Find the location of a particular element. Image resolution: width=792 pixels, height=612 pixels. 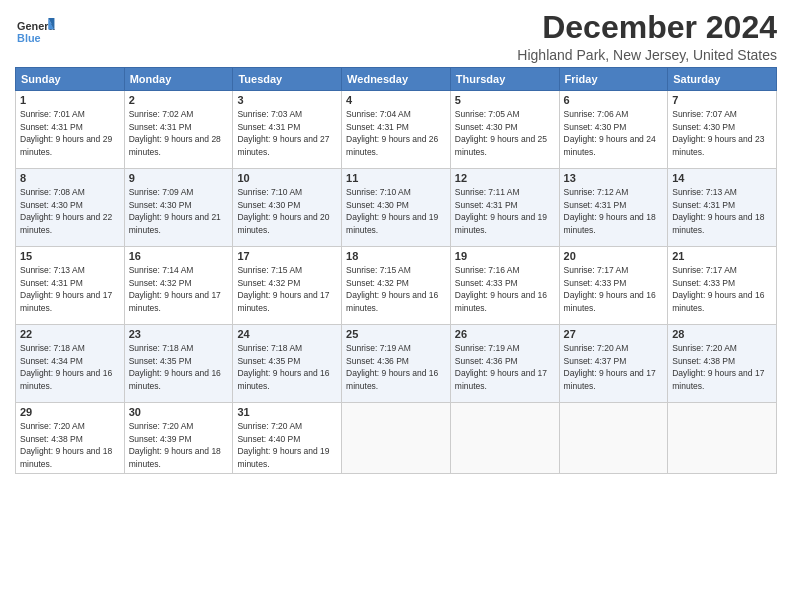

table-row: 24 Sunrise: 7:18 AMSunset: 4:35 PMDaylig… is located at coordinates (288, 364).